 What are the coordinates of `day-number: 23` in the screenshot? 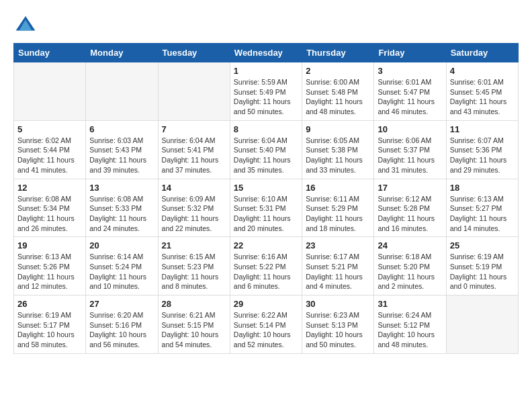 It's located at (338, 246).